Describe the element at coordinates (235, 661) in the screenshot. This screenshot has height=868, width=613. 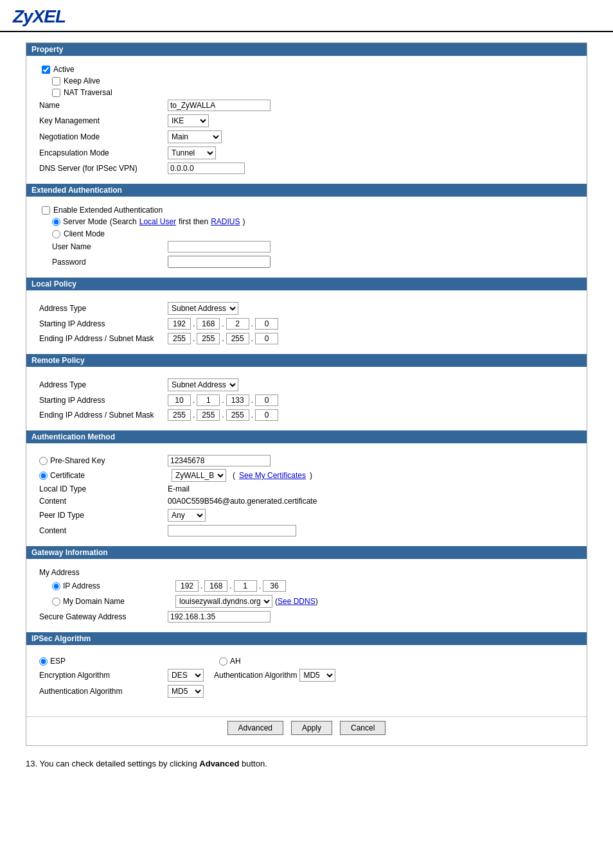
I see `ah-label: AH` at that location.